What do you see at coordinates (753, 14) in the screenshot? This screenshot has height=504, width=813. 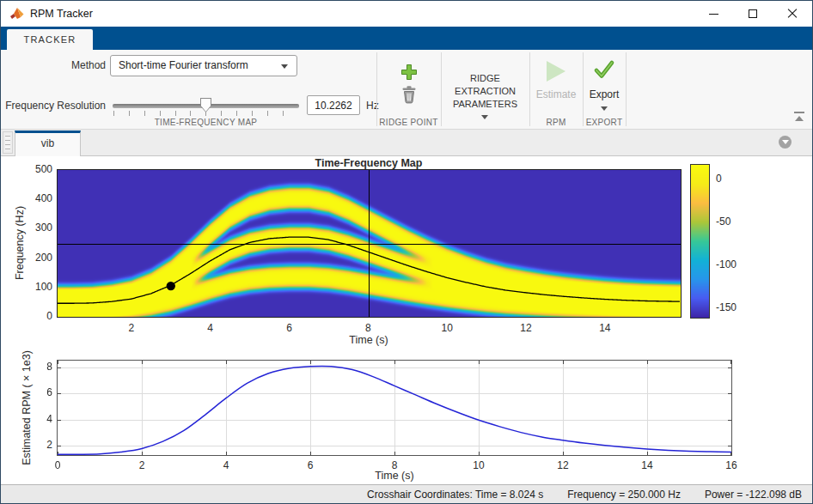 I see `maximize-button` at bounding box center [753, 14].